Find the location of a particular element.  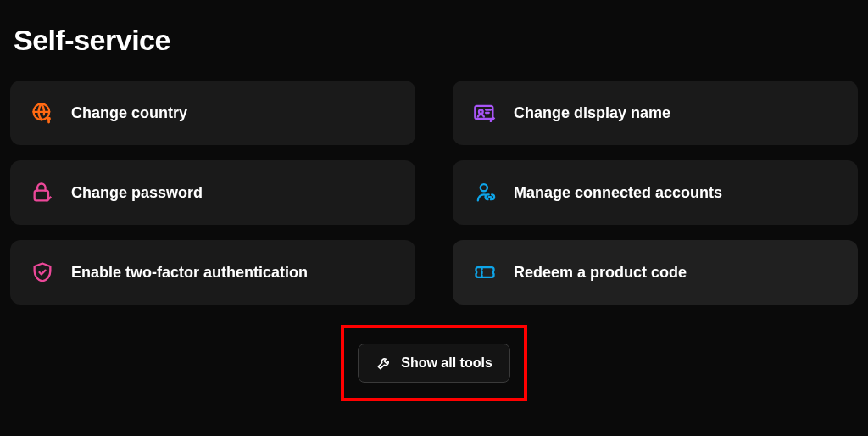

card-label: Change display name is located at coordinates (592, 114).